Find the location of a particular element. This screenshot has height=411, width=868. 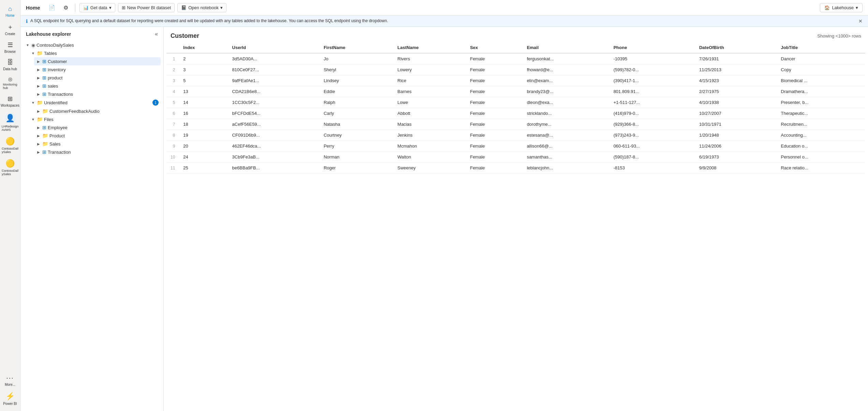

tree-item-product-file: ▶ 📁 Product is located at coordinates (98, 136).